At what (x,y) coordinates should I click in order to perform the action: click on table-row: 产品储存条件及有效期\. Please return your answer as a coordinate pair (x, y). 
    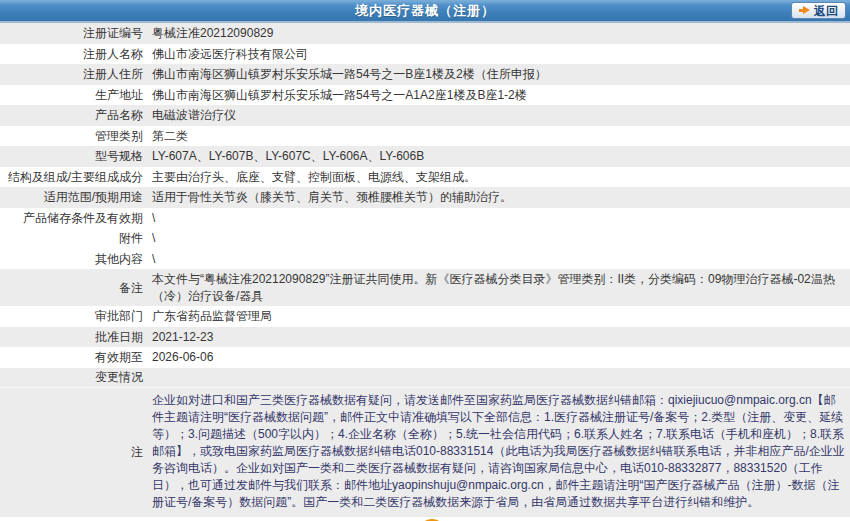
    Looking at the image, I should click on (425, 218).